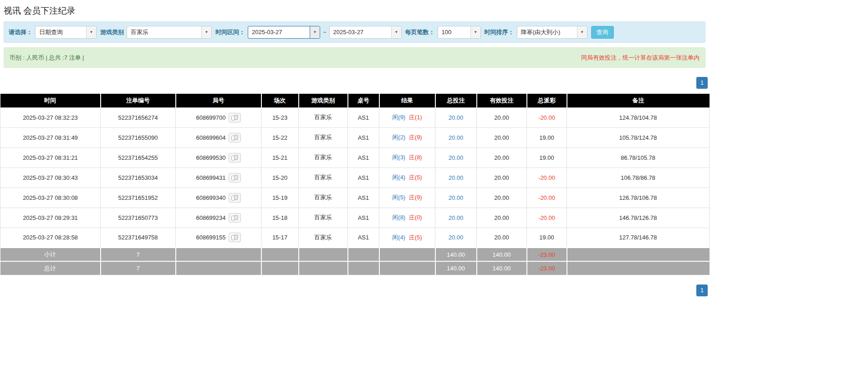 The height and width of the screenshot is (371, 868). What do you see at coordinates (280, 218) in the screenshot?
I see `cell-session: 15-18` at bounding box center [280, 218].